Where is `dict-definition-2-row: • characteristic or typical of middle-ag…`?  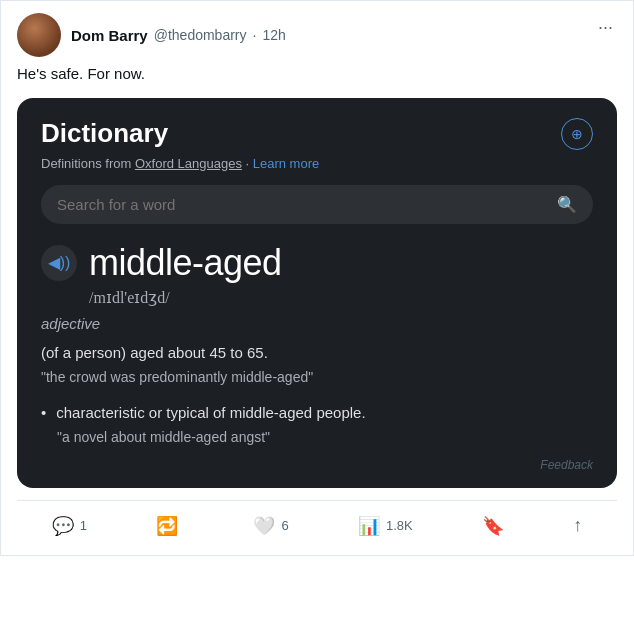 dict-definition-2-row: • characteristic or typical of middle-ag… is located at coordinates (317, 414).